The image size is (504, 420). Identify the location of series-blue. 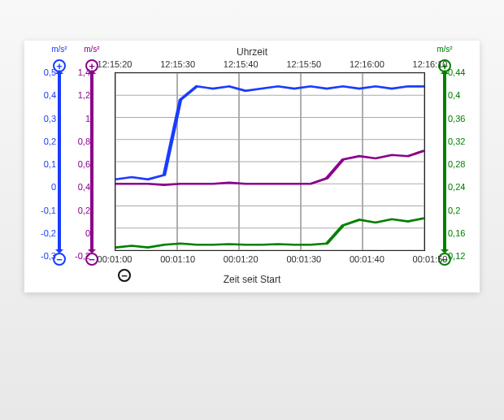
(270, 132).